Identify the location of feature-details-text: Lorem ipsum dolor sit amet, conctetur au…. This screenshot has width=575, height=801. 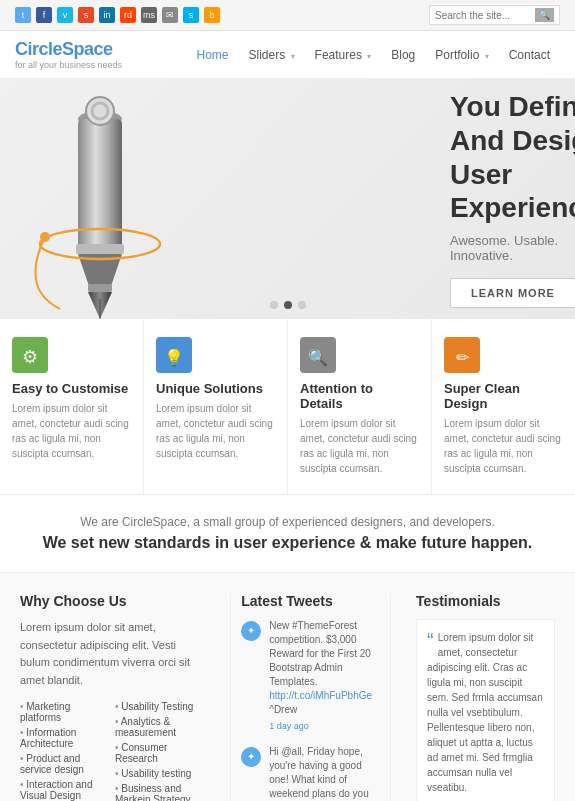
(360, 446).